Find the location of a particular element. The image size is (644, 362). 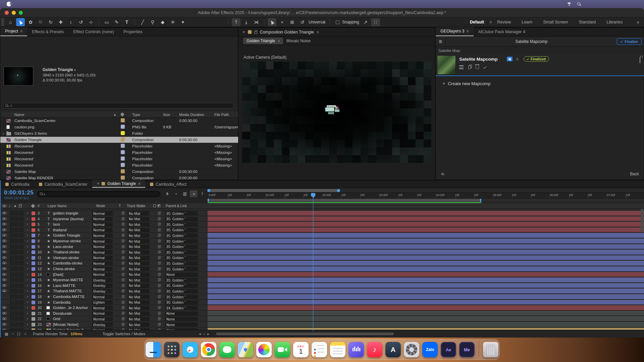

parent-link-dropdown: 24. Golden ˘∨ is located at coordinates (181, 308).